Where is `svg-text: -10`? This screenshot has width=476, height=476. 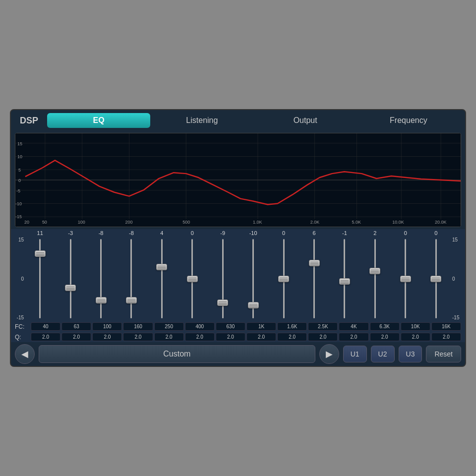 svg-text: -10 is located at coordinates (19, 204).